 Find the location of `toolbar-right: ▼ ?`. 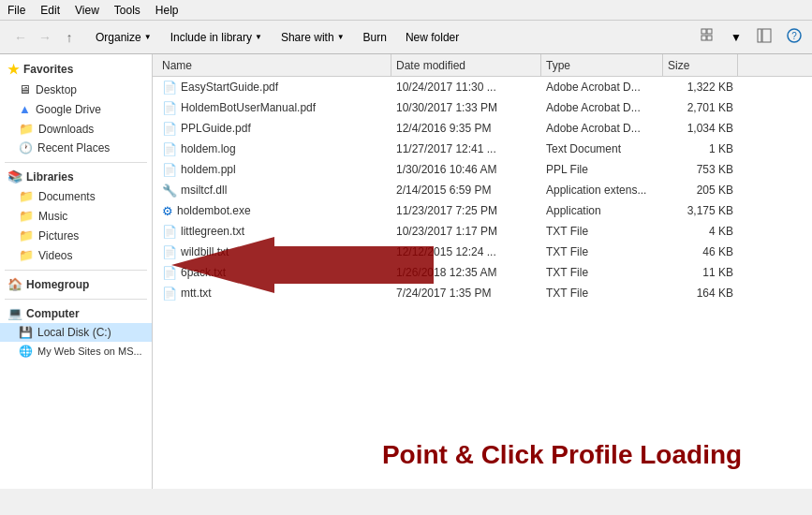

toolbar-right: ▼ ? is located at coordinates (751, 37).